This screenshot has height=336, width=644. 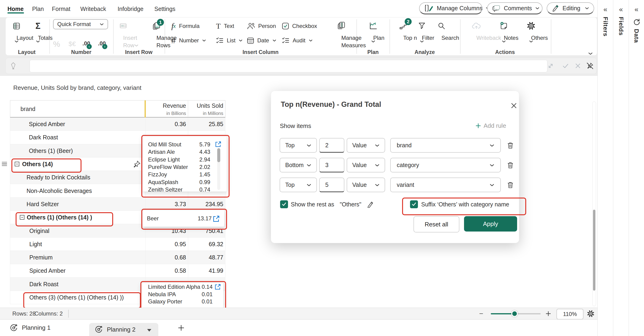 I want to click on row-drag-handle, so click(x=4, y=164).